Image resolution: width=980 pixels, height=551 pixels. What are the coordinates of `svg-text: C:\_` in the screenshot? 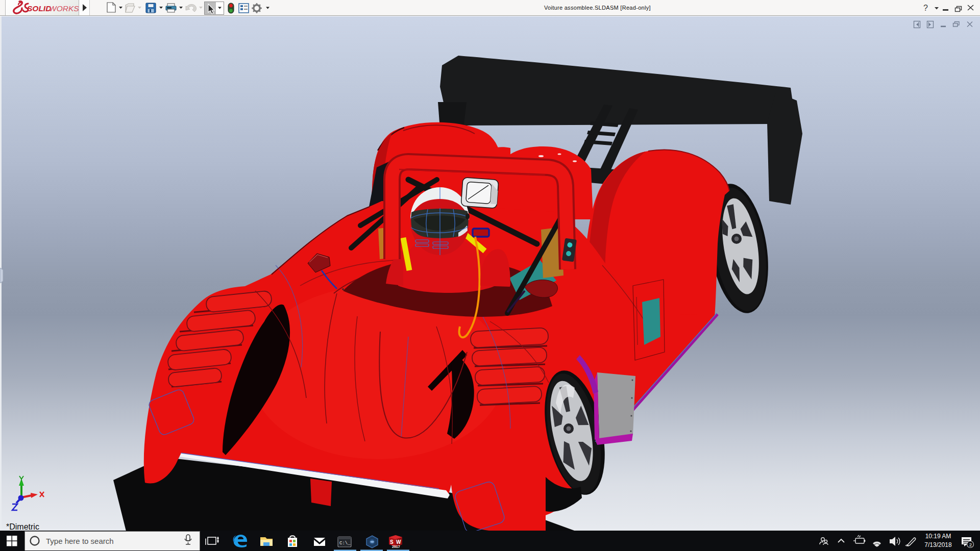 It's located at (345, 543).